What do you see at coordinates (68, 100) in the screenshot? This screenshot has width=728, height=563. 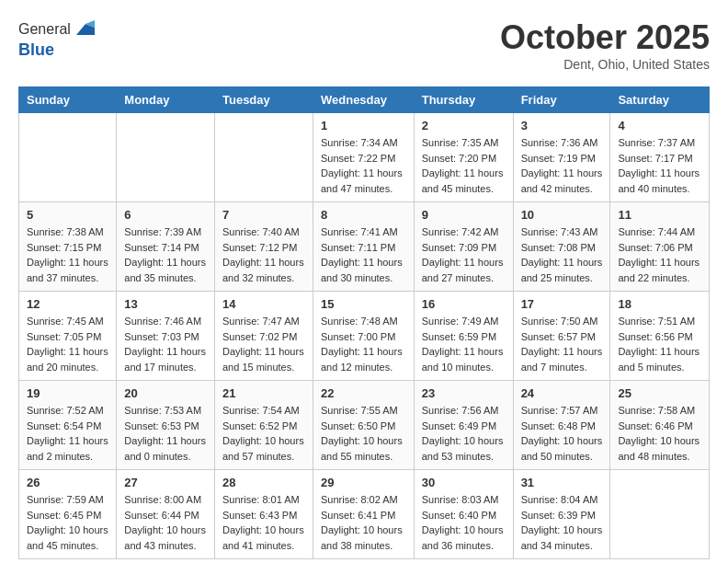 I see `weekday-header: Sunday` at bounding box center [68, 100].